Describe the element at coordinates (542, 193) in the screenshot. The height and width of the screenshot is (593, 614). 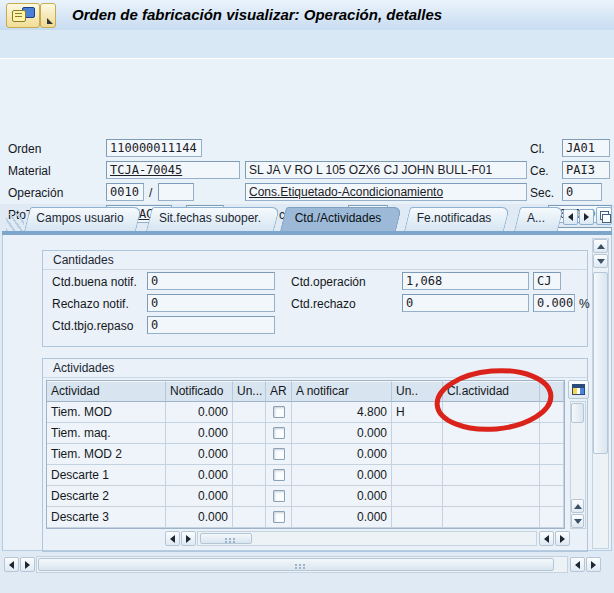
I see `secuencia-label: Sec.` at that location.